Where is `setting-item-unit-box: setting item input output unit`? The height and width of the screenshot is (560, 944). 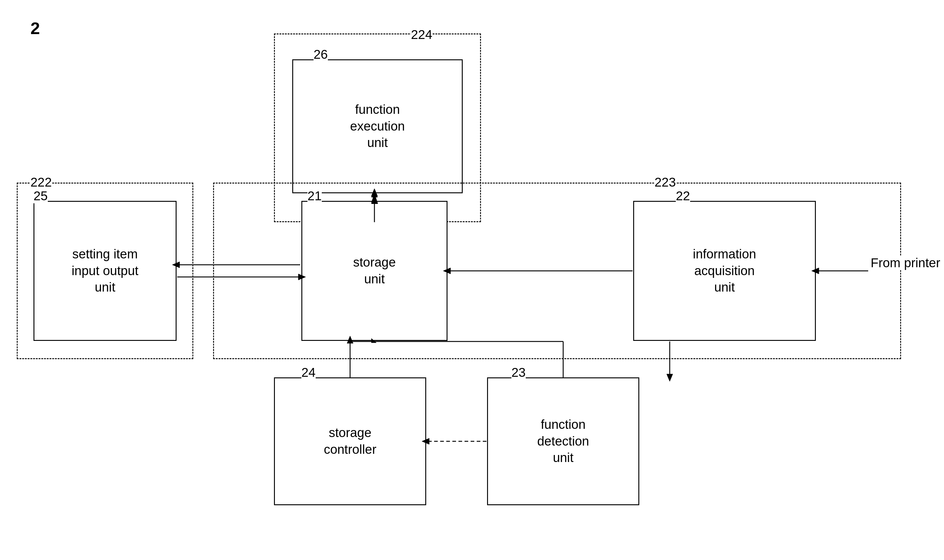
setting-item-unit-box: setting item input output unit is located at coordinates (105, 271).